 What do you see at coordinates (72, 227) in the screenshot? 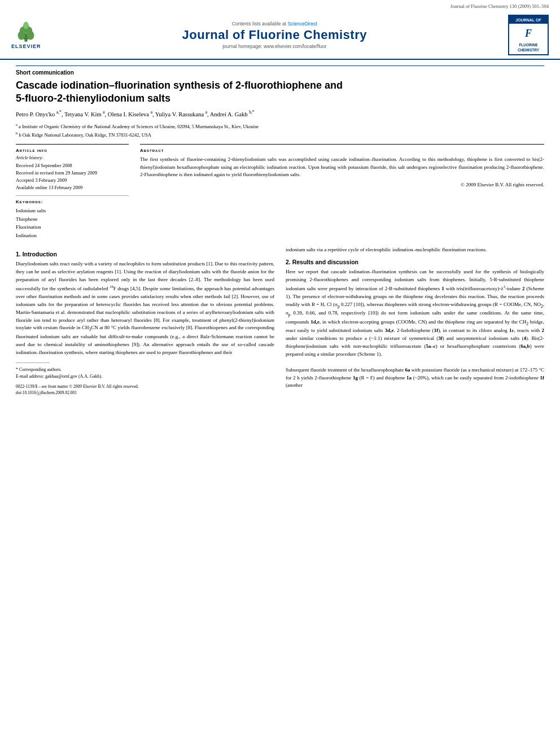
I see `keyword-3: Fluorination` at bounding box center [72, 227].